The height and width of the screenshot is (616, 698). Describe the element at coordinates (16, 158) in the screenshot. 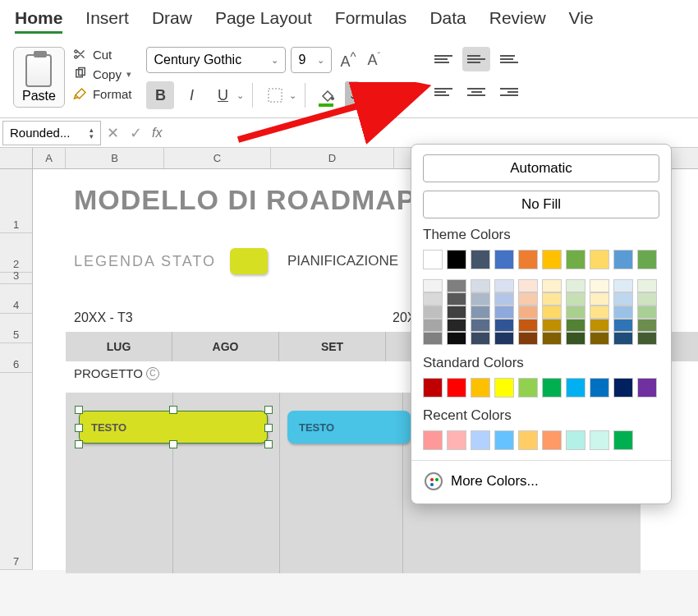

I see `select-all-corner` at that location.